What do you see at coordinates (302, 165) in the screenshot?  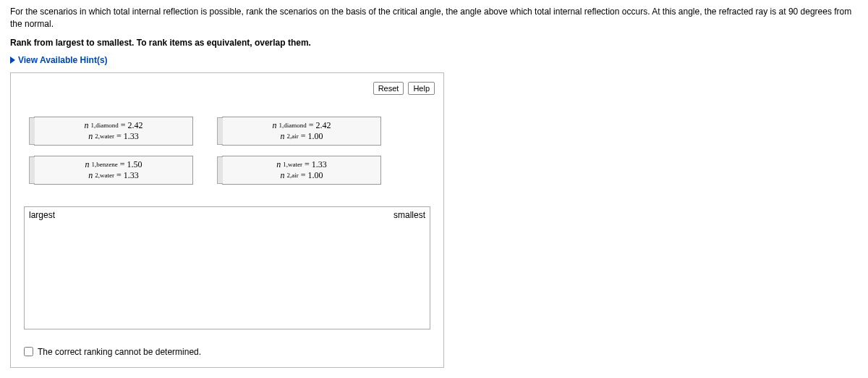 I see `equation-line: n1,water = 1.33` at bounding box center [302, 165].